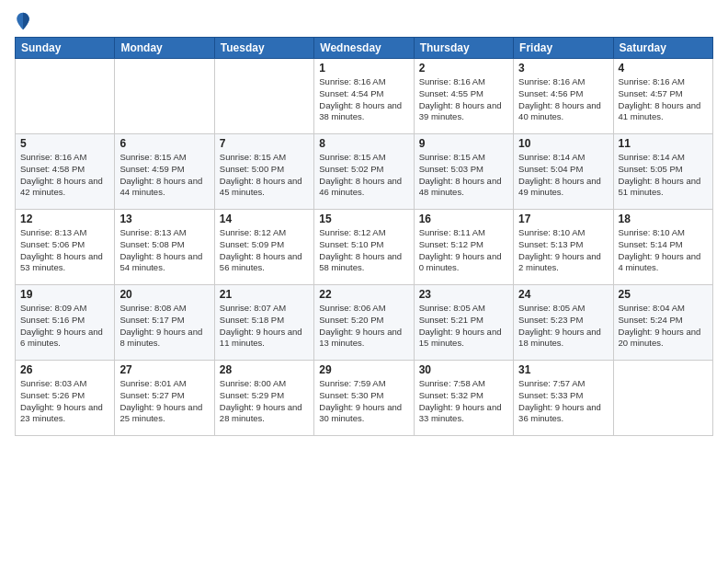 The width and height of the screenshot is (728, 563). I want to click on calendar-cell: 15Sunrise: 8:12 AM Sunset: 5:10 PM Dayli…, so click(364, 247).